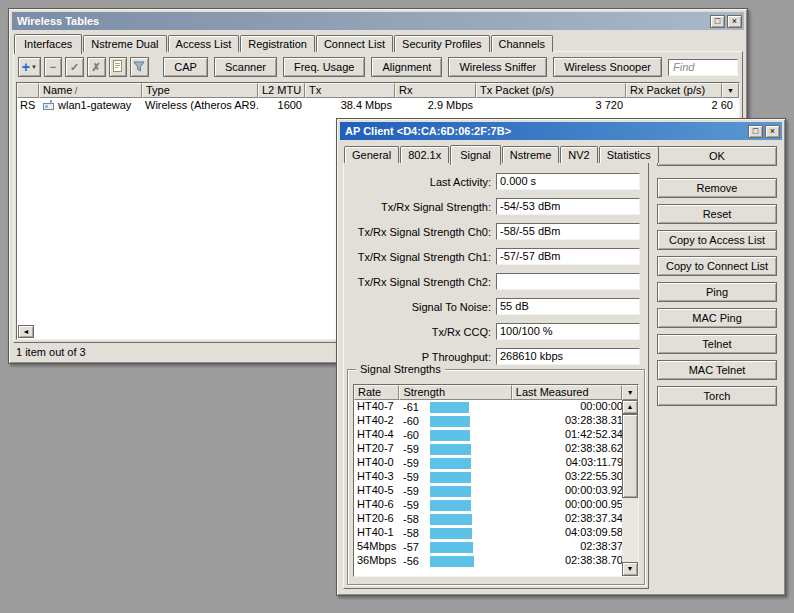  What do you see at coordinates (703, 68) in the screenshot?
I see `find-input` at bounding box center [703, 68].